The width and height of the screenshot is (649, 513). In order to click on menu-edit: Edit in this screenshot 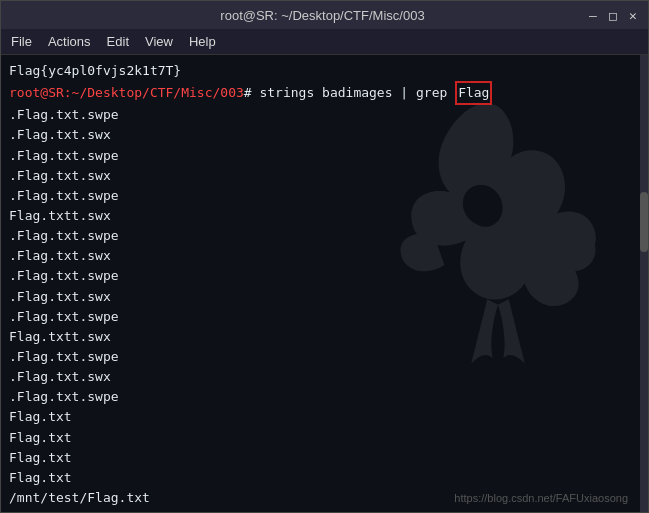, I will do `click(118, 42)`.